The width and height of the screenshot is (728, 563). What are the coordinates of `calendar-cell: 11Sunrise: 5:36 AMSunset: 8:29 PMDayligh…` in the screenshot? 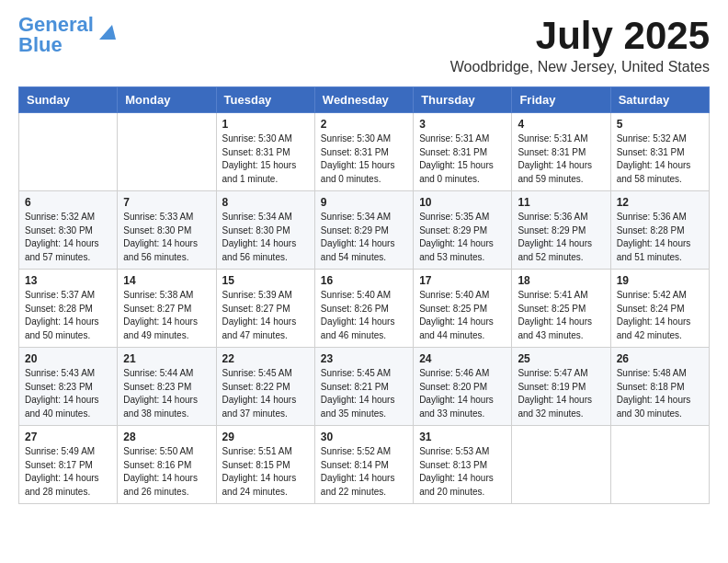 It's located at (561, 230).